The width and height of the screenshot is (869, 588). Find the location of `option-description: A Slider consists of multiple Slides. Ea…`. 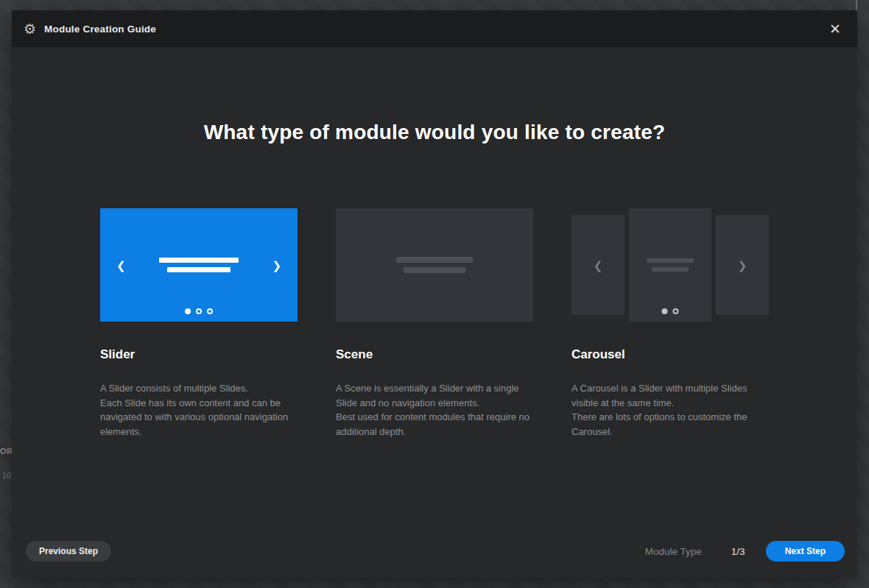

option-description: A Slider consists of multiple Slides. Ea… is located at coordinates (199, 410).